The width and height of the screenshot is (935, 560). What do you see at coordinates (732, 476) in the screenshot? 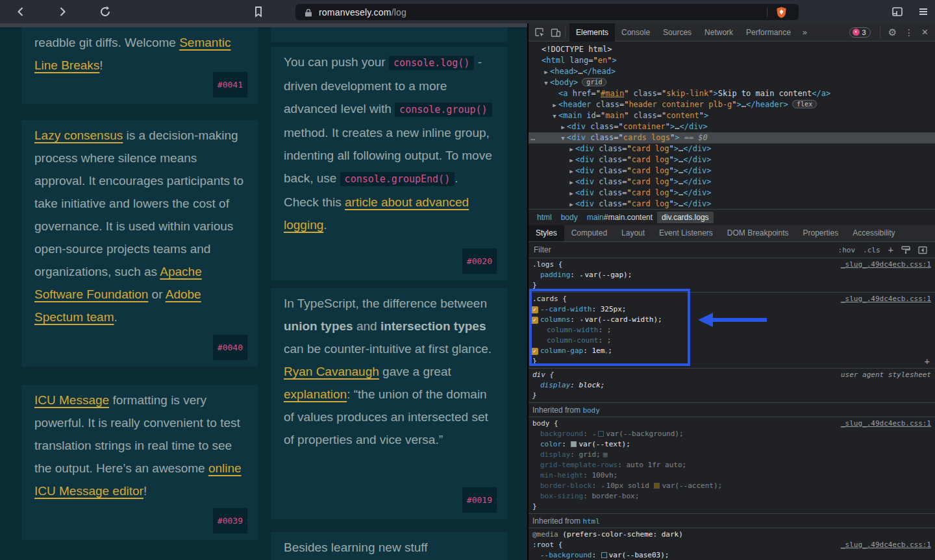
I see `css-property: min-height: 100vh;` at bounding box center [732, 476].